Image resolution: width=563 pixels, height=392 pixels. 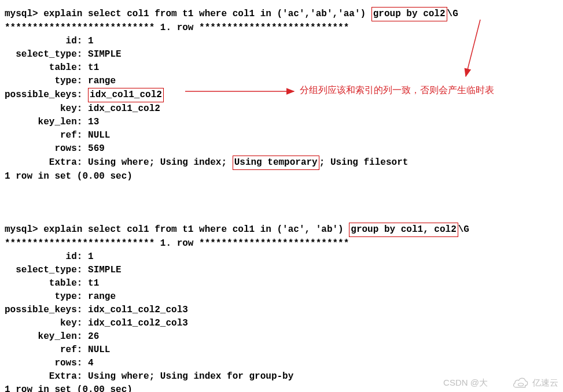 What do you see at coordinates (284, 363) in the screenshot?
I see `field-rows-2: rows: 4` at bounding box center [284, 363].